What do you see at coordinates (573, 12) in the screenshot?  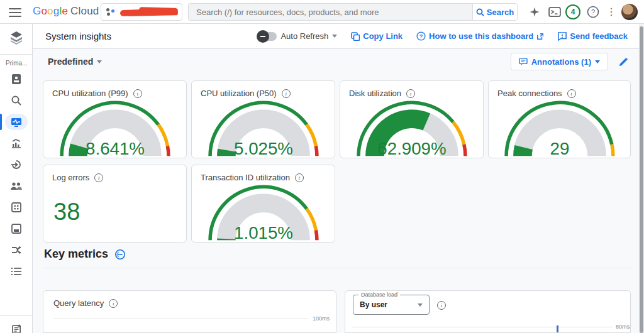 I see `notifications-badge: 4` at bounding box center [573, 12].